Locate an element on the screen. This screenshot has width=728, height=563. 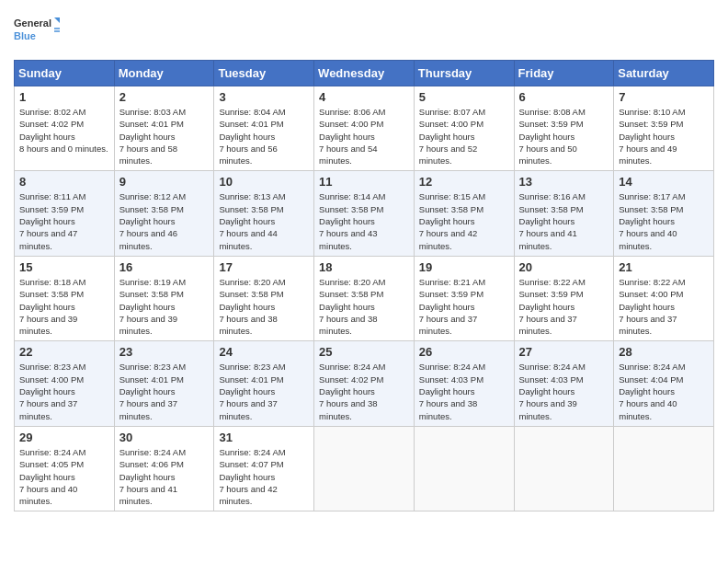
sunrise-label: Sunrise: 8:11 AM is located at coordinates (52, 197).